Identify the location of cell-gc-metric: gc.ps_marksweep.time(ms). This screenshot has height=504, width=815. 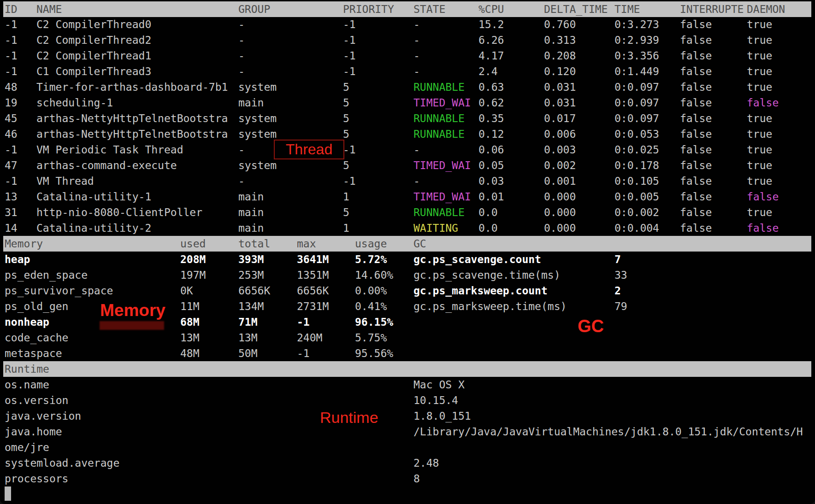
(490, 306).